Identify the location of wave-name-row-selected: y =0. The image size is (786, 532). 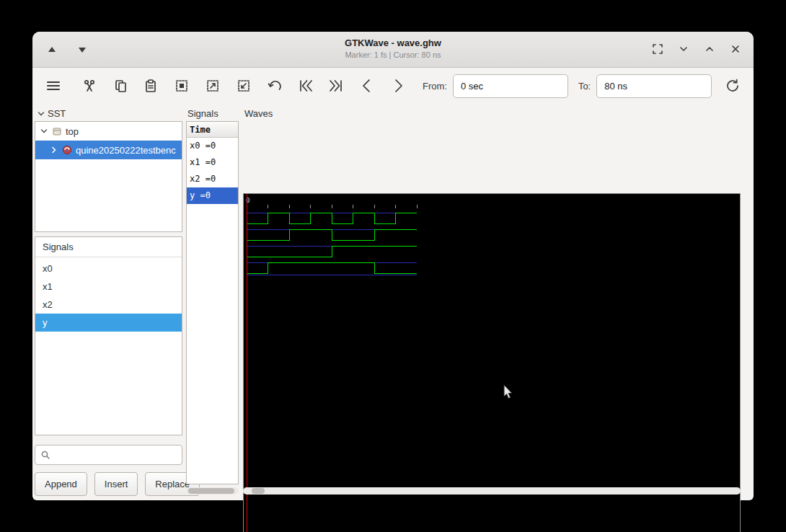
(212, 196).